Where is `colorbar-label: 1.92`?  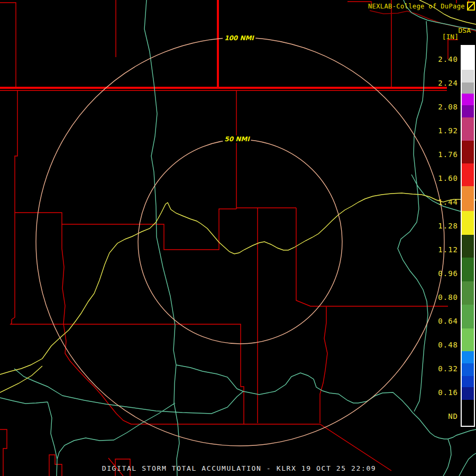
colorbar-label: 1.92 is located at coordinates (448, 131).